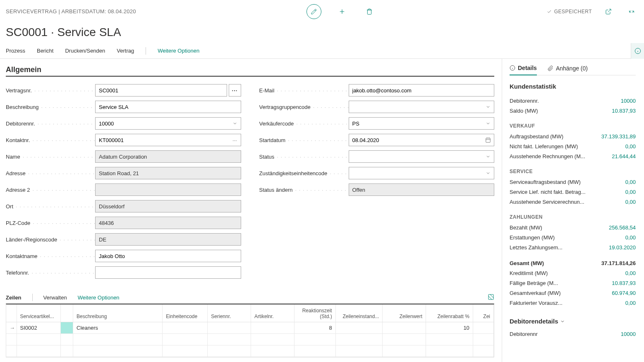 The width and height of the screenshot is (644, 362). Describe the element at coordinates (551, 68) in the screenshot. I see `attachment-icon` at that location.